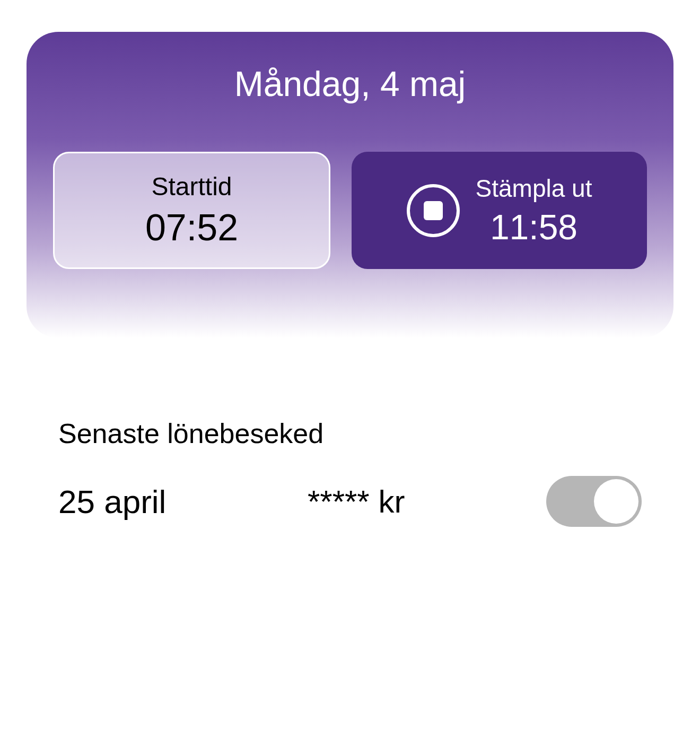 The width and height of the screenshot is (700, 729). What do you see at coordinates (191, 187) in the screenshot?
I see `start-time-label: Starttid` at bounding box center [191, 187].